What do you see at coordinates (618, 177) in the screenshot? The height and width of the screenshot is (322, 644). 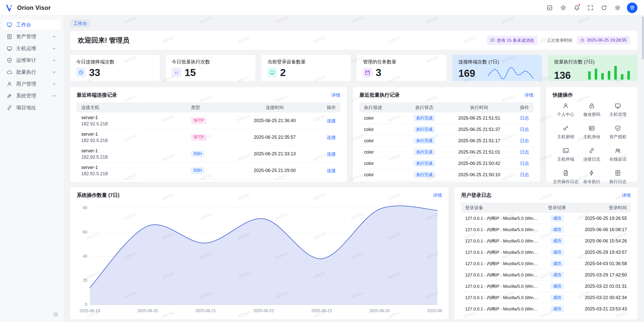 I see `quick-action-execution-logs: 执行日志` at bounding box center [618, 177].